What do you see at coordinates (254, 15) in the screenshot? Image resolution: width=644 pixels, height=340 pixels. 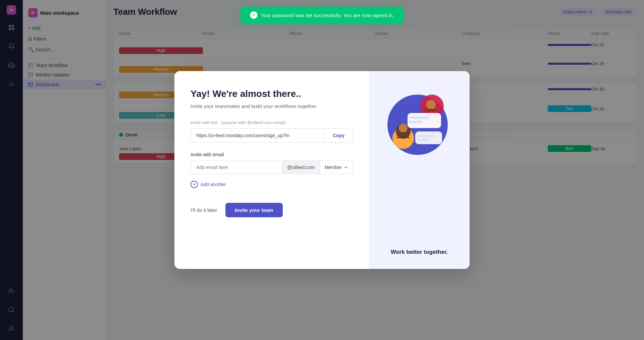 I see `toast-check-icon: ✓` at bounding box center [254, 15].